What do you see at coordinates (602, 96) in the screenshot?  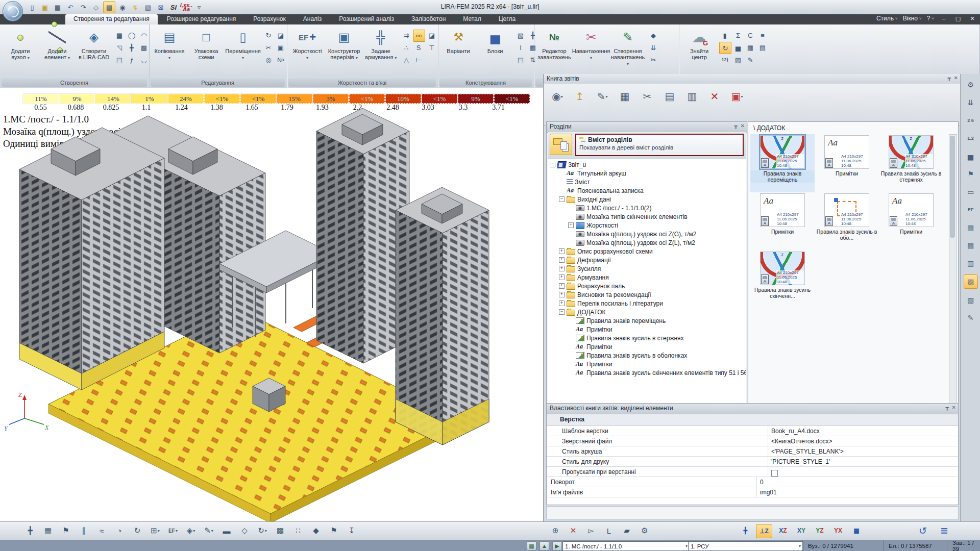 I see `edit-note-button: ✎▾` at bounding box center [602, 96].